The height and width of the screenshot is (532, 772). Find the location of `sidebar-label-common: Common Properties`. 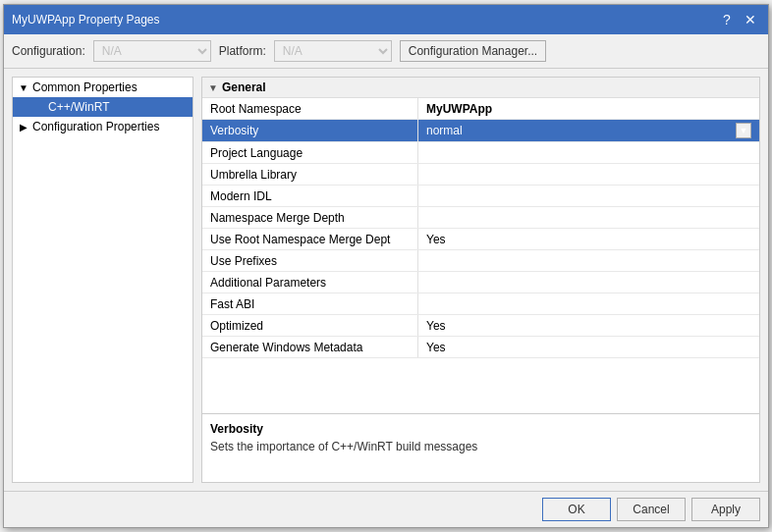

sidebar-label-common: Common Properties is located at coordinates (84, 87).